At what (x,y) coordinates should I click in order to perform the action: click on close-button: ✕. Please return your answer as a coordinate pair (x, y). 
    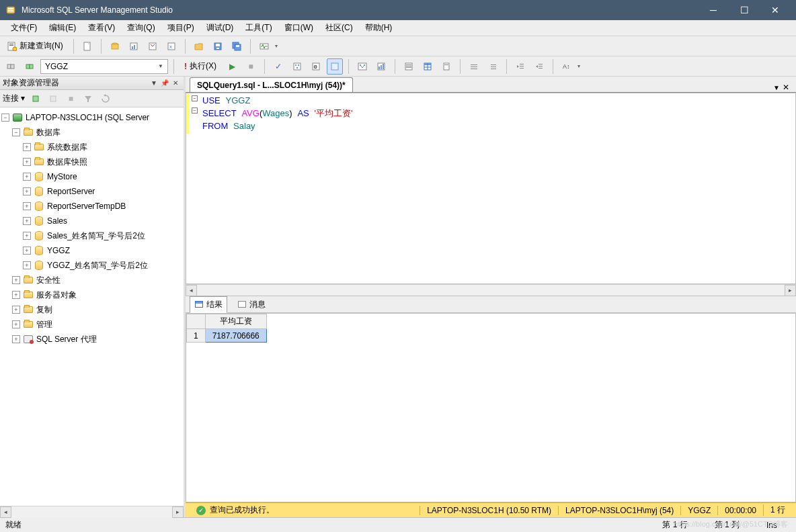
    Looking at the image, I should click on (775, 10).